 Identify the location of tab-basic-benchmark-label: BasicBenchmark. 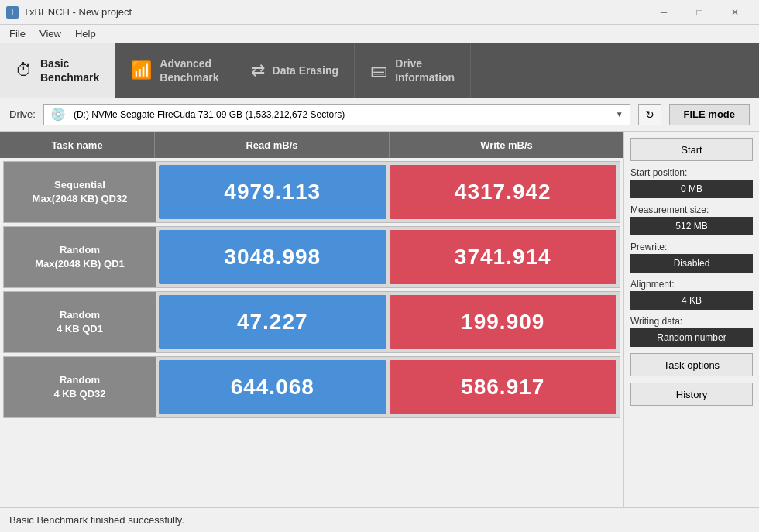
(70, 70).